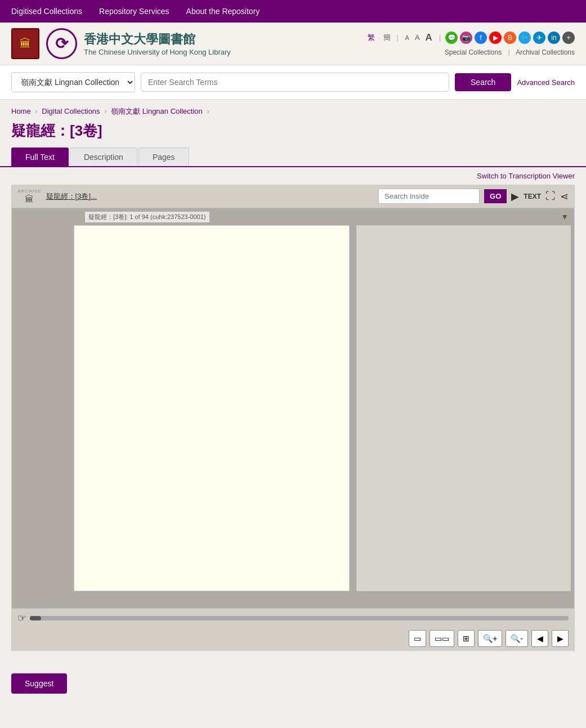  I want to click on breadcrumb-sep1: ›, so click(37, 111).